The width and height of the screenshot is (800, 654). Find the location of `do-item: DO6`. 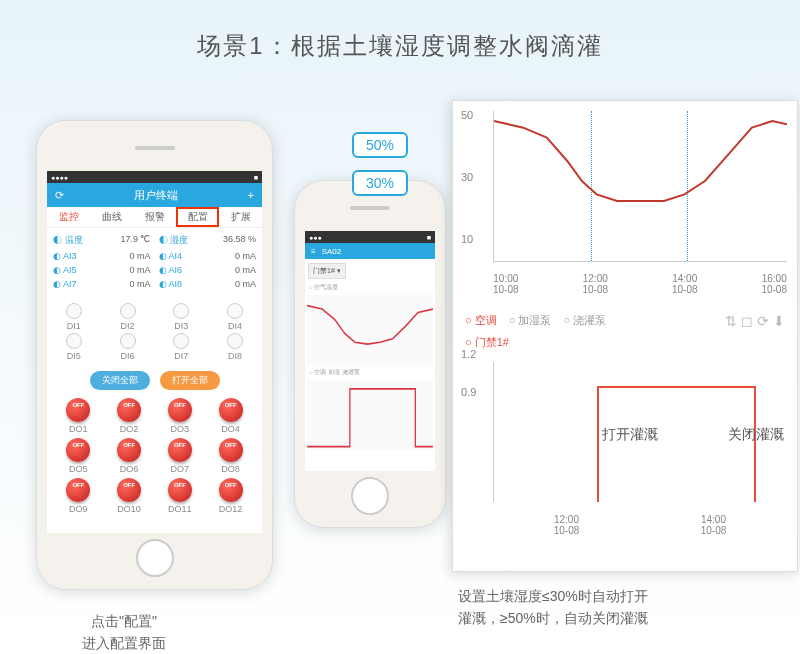

do-item: DO6 is located at coordinates (130, 456).